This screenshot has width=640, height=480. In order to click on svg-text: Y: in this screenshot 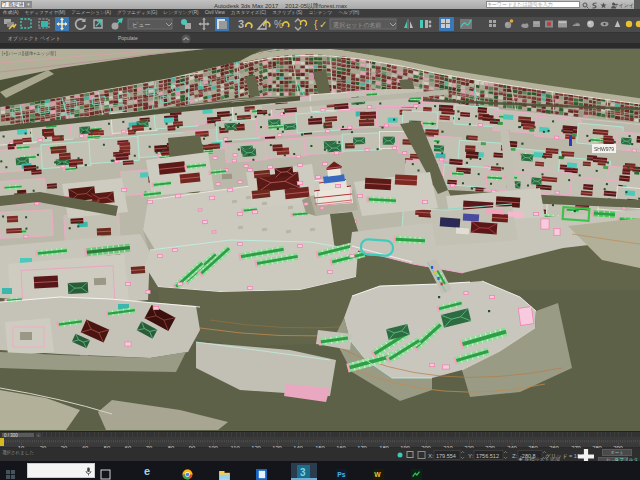, I will do `click(471, 456)`.